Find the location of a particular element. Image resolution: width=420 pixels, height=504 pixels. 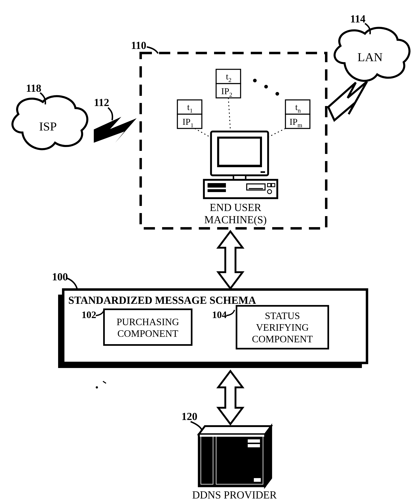

ddns-server-icon is located at coordinates (235, 456).